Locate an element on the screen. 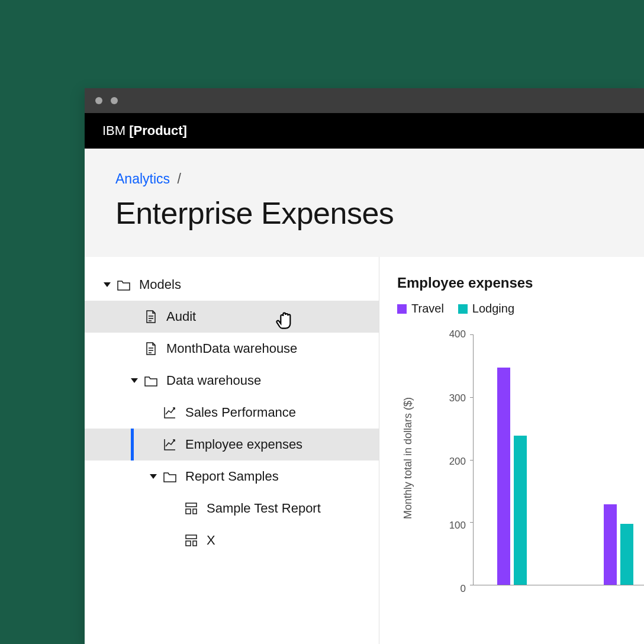 The image size is (644, 644). tree-item-x: X is located at coordinates (232, 540).